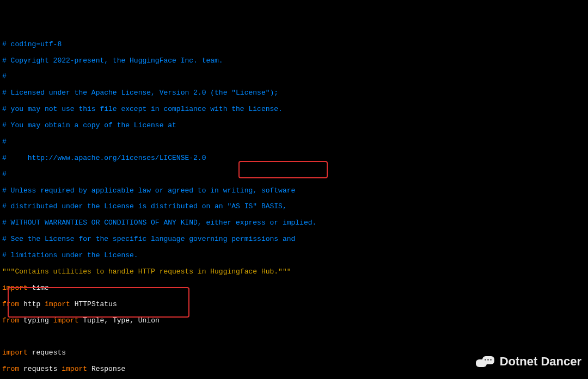 This screenshot has width=588, height=379. What do you see at coordinates (294, 305) in the screenshot?
I see `import-line: from http import HTTPStatus` at bounding box center [294, 305].